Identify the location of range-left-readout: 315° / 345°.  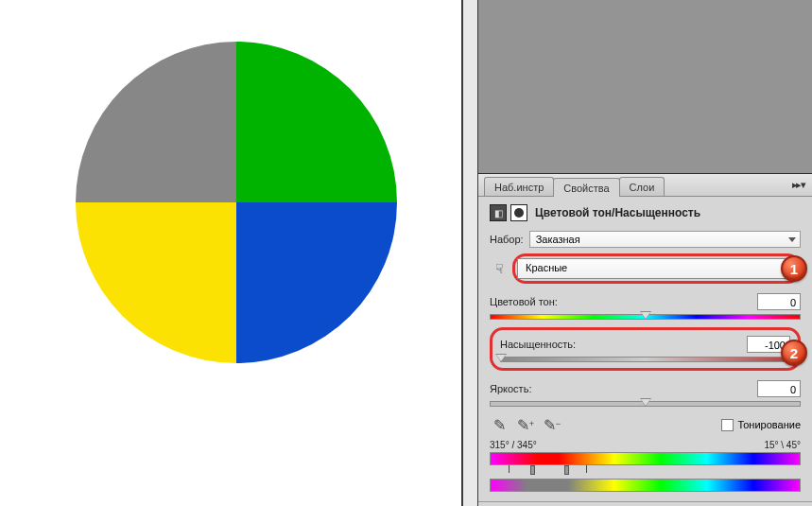
(513, 445).